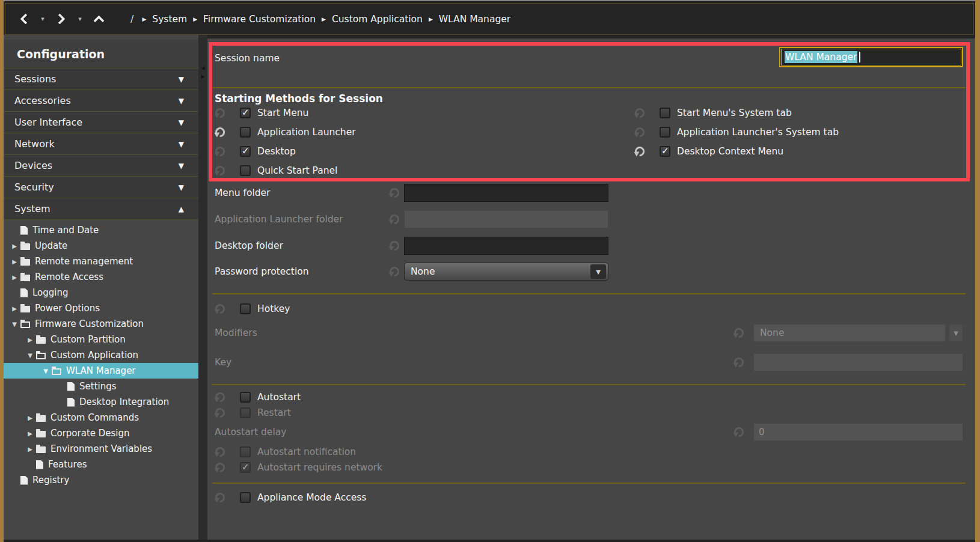 This screenshot has width=980, height=542. I want to click on tree-item-label: Settings, so click(98, 386).